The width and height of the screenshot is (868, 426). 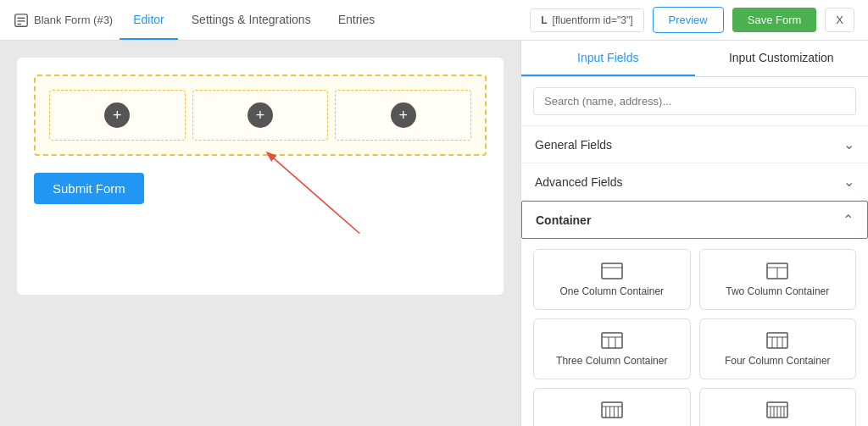 I want to click on column-cell-3: +, so click(x=403, y=115).